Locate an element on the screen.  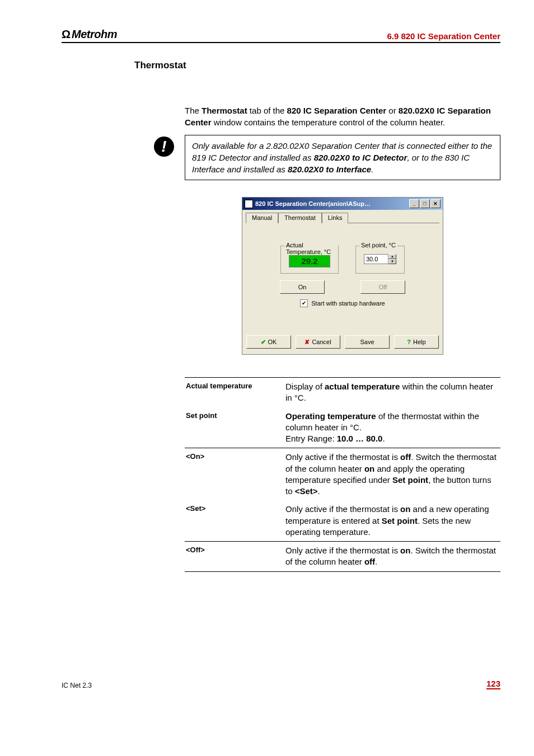
note-box: ! Only available for a 2.820.02X0 Separa… is located at coordinates (343, 158).